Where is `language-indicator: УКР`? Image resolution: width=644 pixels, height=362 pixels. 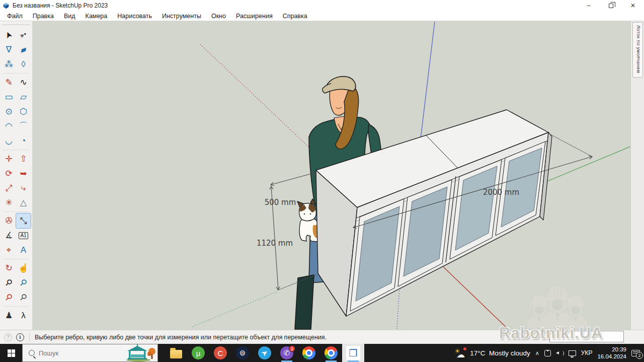
language-indicator: УКР is located at coordinates (587, 353).